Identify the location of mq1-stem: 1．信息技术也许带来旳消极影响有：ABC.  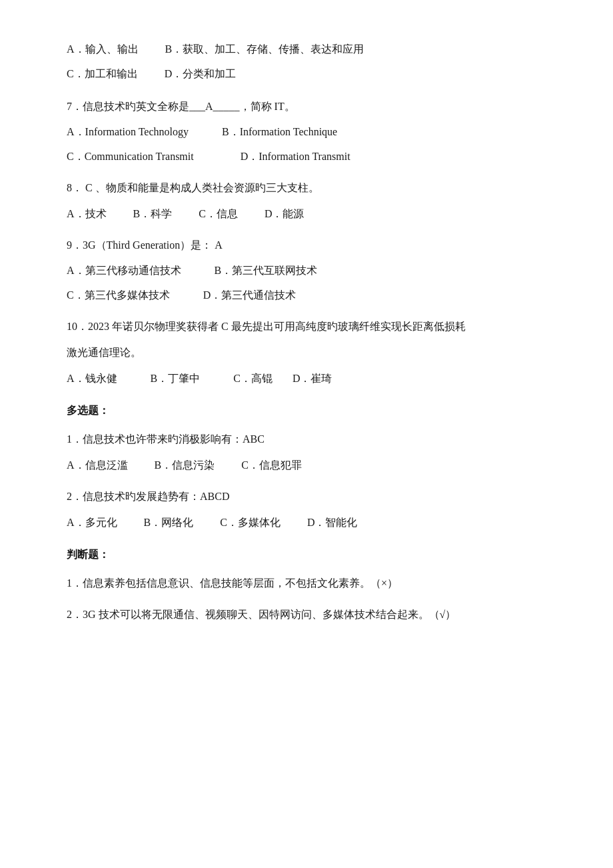
(306, 440).